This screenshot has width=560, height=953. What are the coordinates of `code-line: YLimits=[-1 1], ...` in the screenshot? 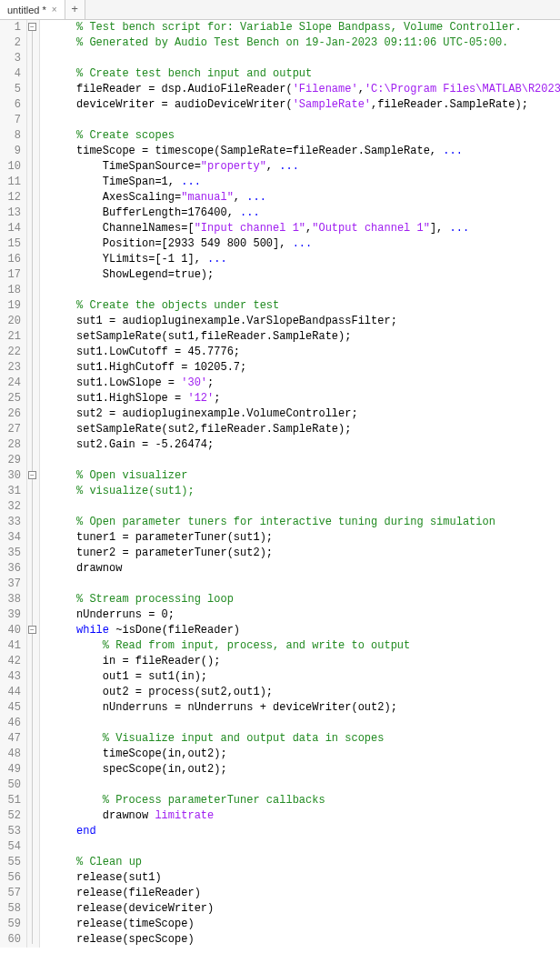 It's located at (302, 260).